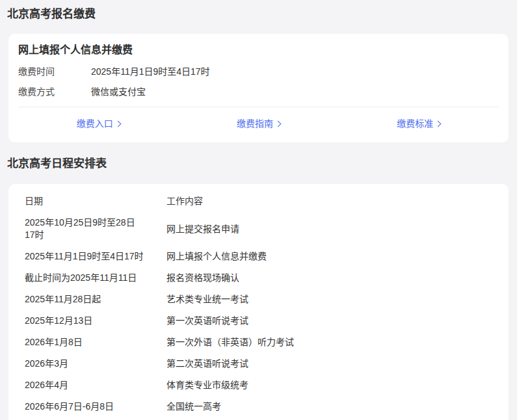  What do you see at coordinates (55, 72) in the screenshot?
I see `payment-time-label: 缴费时间` at bounding box center [55, 72].